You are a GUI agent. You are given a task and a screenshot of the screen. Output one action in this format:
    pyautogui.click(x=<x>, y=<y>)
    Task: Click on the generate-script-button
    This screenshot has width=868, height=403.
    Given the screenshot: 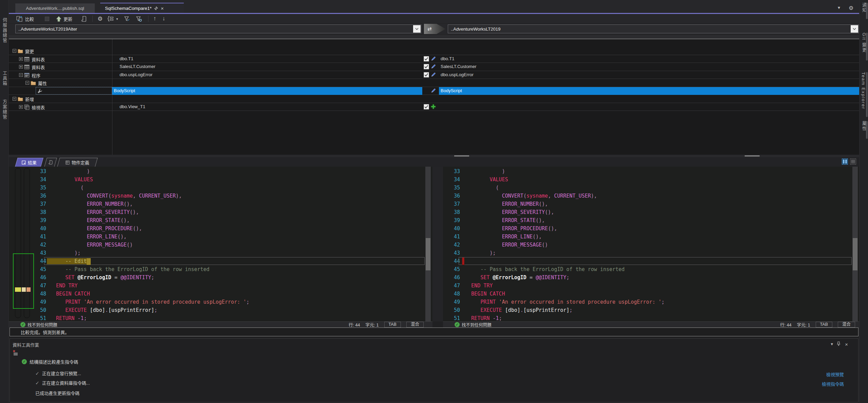 What is the action you would take?
    pyautogui.click(x=84, y=19)
    